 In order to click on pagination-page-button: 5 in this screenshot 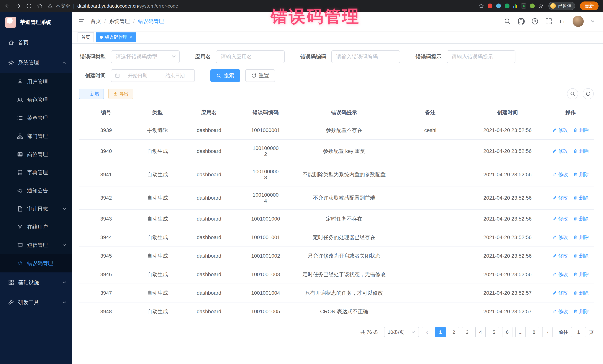, I will do `click(494, 332)`.